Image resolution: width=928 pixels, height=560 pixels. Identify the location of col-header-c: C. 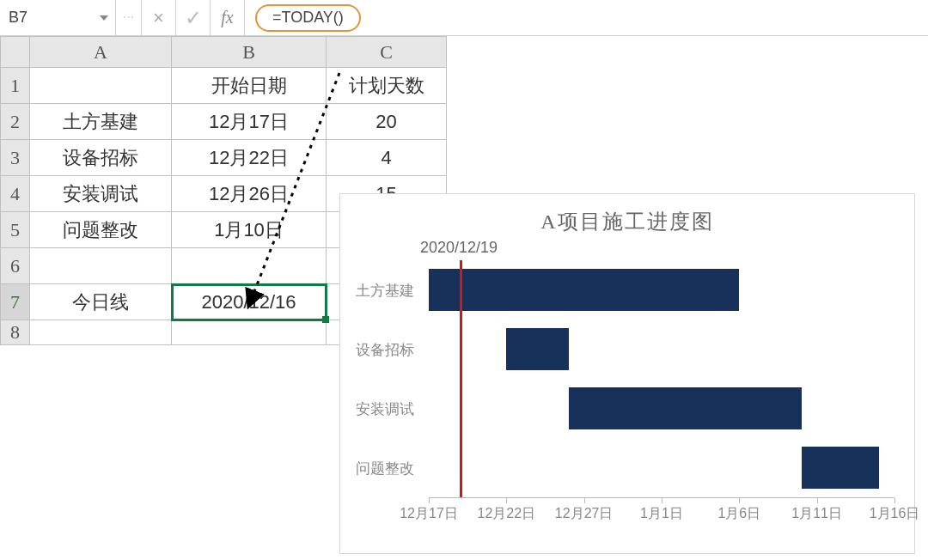
(387, 52).